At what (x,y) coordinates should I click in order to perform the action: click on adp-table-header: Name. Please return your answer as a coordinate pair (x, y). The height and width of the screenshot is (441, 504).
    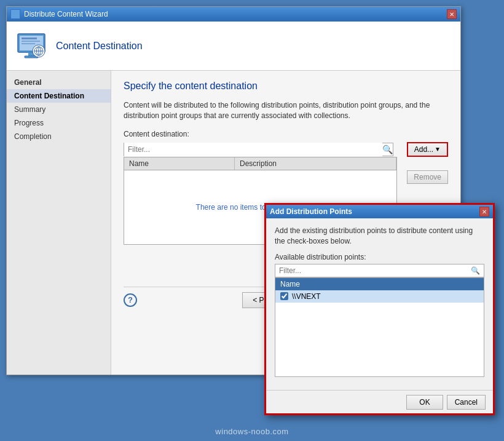
    Looking at the image, I should click on (380, 284).